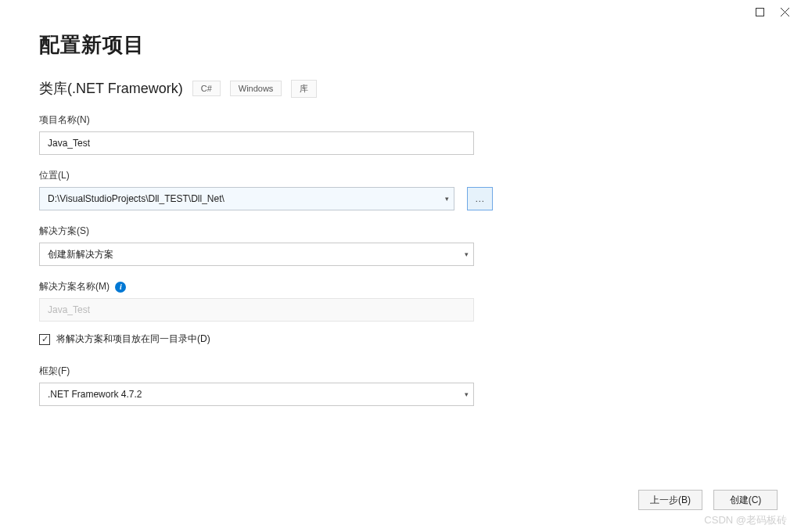 This screenshot has height=532, width=801. I want to click on project-name-value: Java_Test, so click(69, 143).